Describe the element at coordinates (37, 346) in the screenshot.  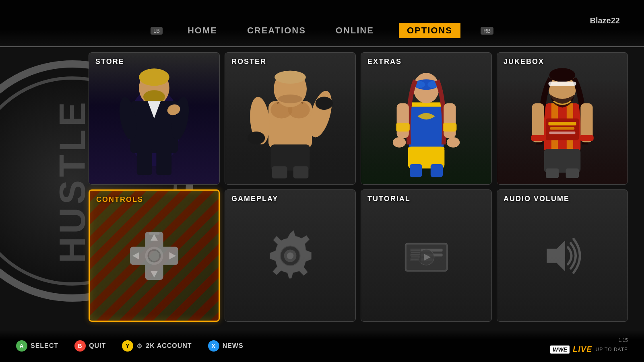
I see `action-select: A SELECT` at that location.